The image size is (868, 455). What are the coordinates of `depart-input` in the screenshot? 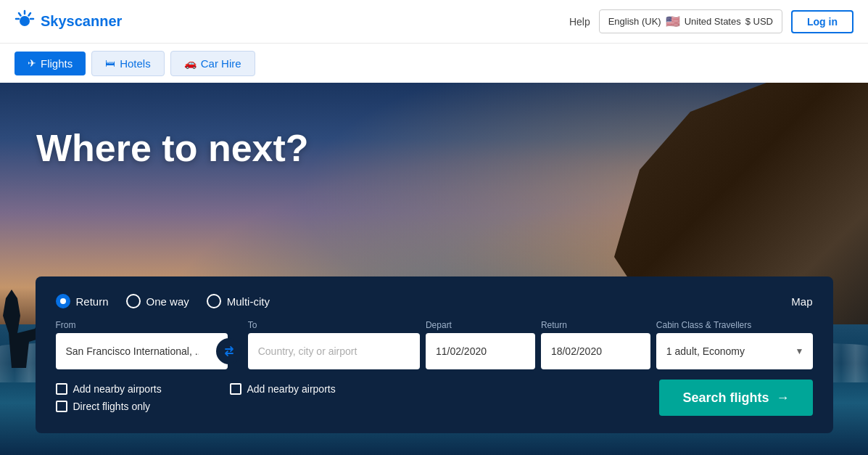 It's located at (480, 351).